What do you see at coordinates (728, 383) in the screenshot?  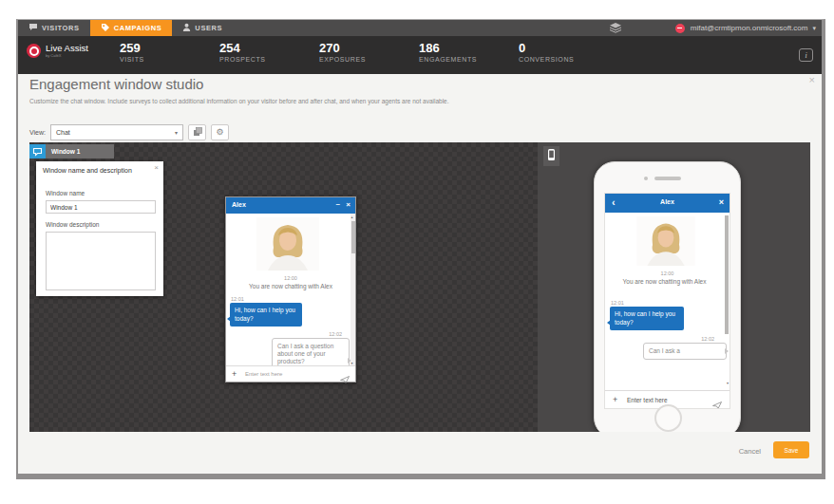 I see `scroll-down-icon: ▾` at bounding box center [728, 383].